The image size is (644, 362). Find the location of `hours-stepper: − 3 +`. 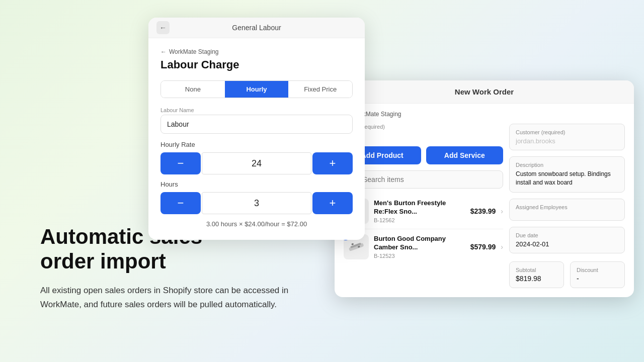

hours-stepper: − 3 + is located at coordinates (257, 203).